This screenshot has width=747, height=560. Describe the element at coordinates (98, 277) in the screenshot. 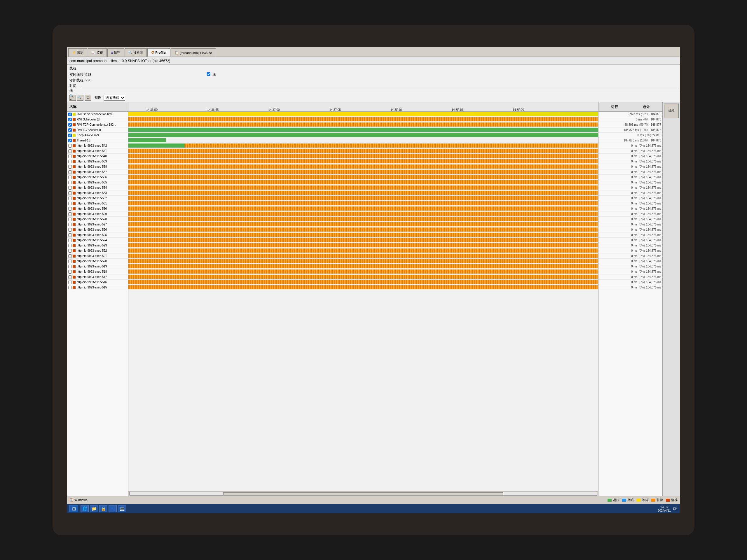

I see `thread-list-item: http-nio-9993-exec-517` at that location.